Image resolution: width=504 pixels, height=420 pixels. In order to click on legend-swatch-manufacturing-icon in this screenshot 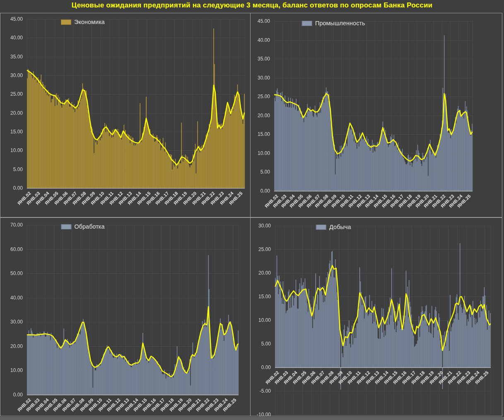, I will do `click(66, 227)`.